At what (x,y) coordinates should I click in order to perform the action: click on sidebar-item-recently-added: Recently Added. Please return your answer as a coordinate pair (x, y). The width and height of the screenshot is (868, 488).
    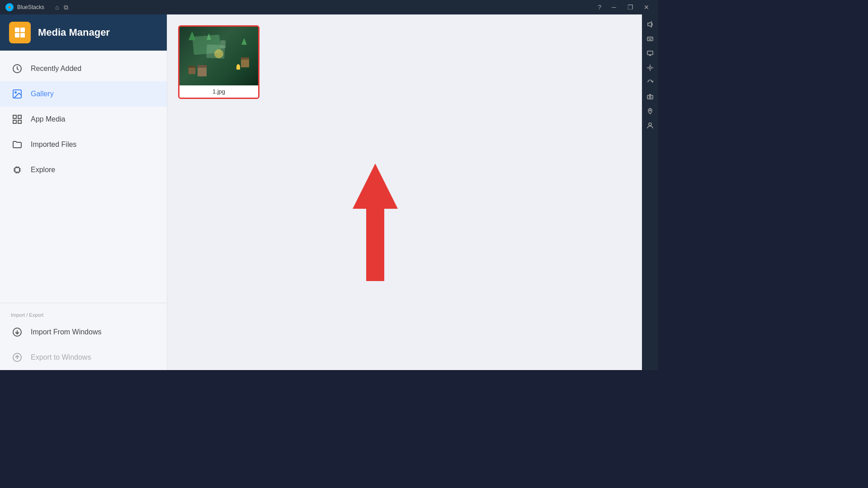
    Looking at the image, I should click on (83, 69).